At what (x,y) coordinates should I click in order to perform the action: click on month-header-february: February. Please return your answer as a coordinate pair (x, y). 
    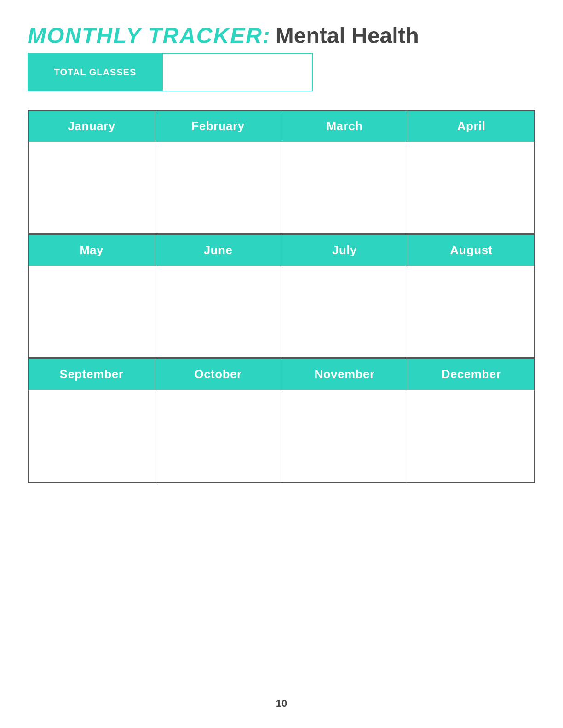
    Looking at the image, I should click on (218, 126).